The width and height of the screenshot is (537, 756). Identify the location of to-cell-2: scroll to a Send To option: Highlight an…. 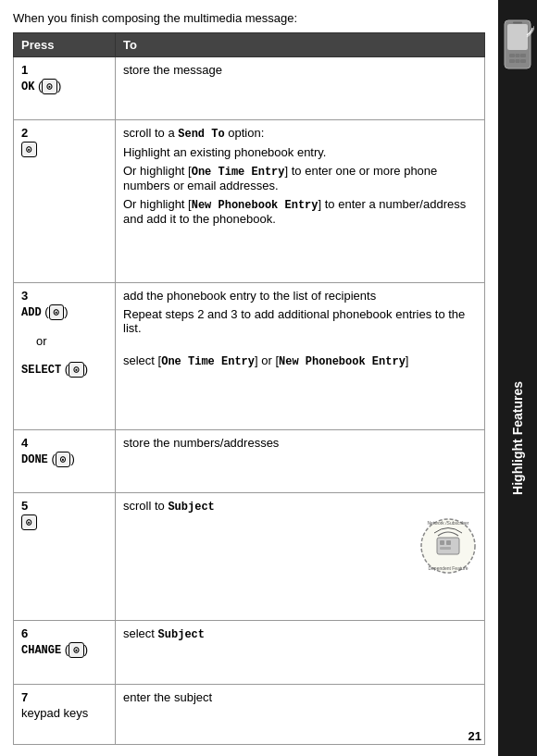
(300, 202).